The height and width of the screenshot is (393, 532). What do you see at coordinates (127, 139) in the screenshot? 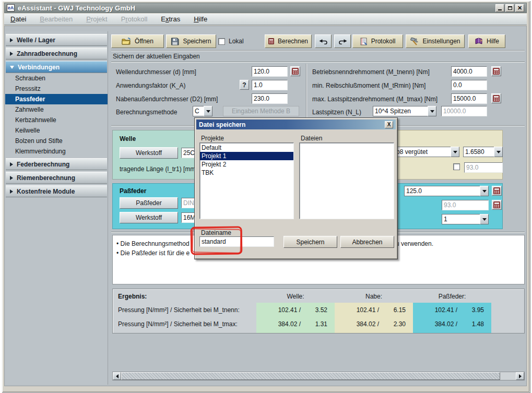
I see `welle-heading: Welle` at bounding box center [127, 139].